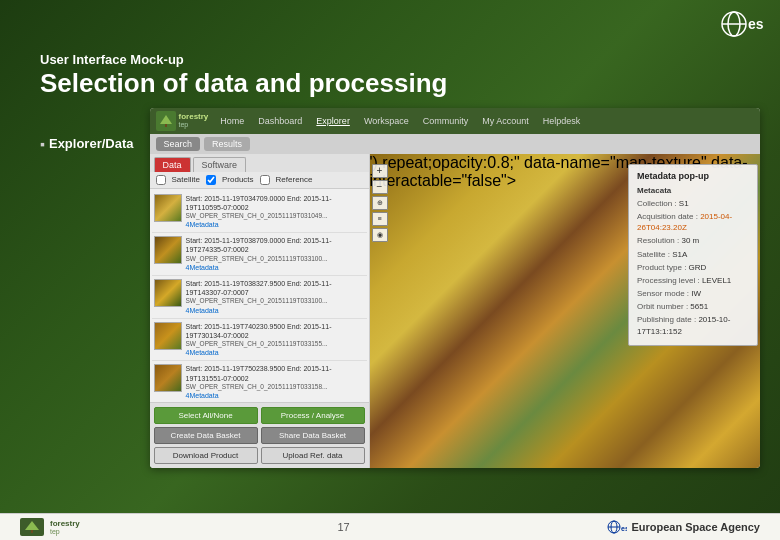  Describe the element at coordinates (455, 121) in the screenshot. I see `nav-bar: forestry tep Home Dashboard Explorer Wor…` at that location.